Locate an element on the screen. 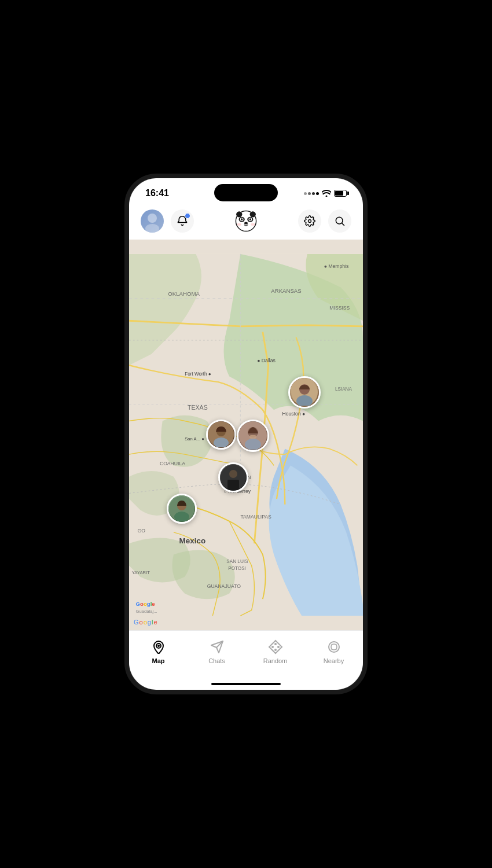 Image resolution: width=492 pixels, height=868 pixels. svg-text: ● Memphis is located at coordinates (337, 266).